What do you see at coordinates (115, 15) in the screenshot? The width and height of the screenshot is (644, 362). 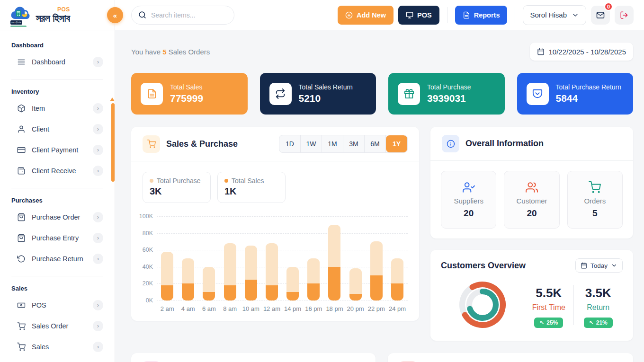 I see `sidebar-collapse-button: «` at bounding box center [115, 15].